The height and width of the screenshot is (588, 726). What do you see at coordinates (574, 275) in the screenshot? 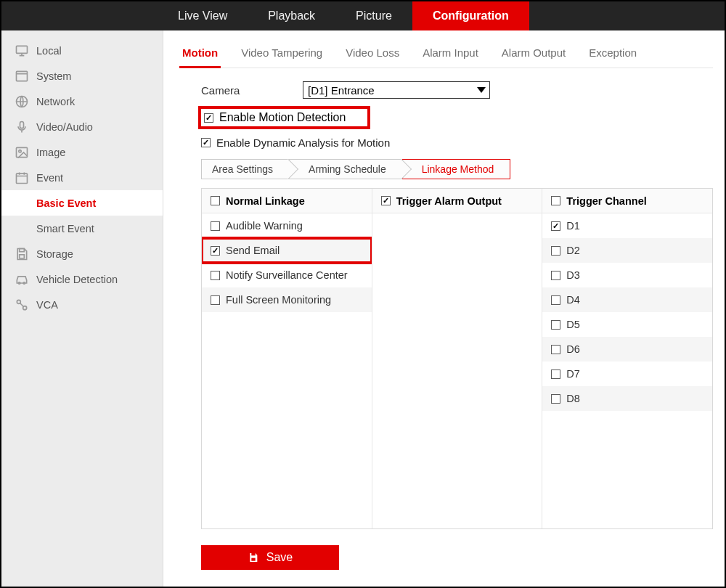
I see `row-label: D3` at bounding box center [574, 275].